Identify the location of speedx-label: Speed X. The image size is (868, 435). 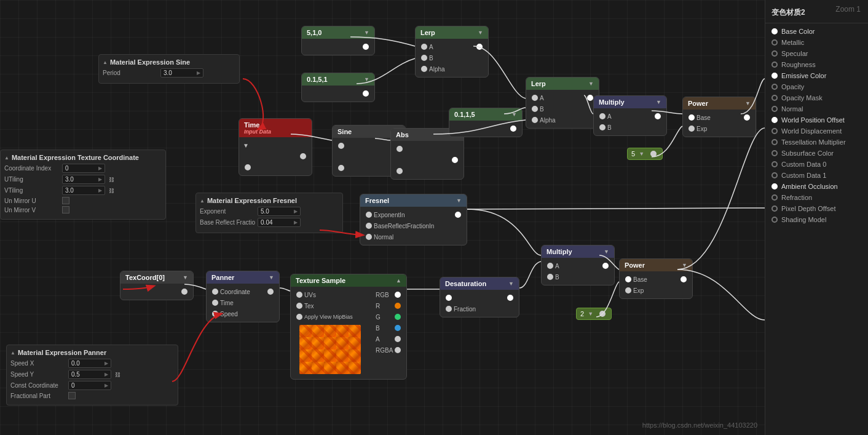
(38, 363).